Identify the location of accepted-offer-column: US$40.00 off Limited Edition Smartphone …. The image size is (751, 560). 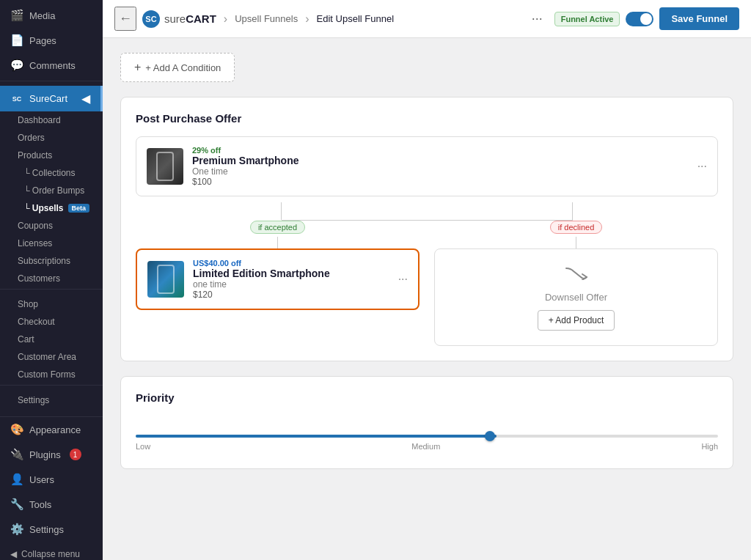
(277, 279).